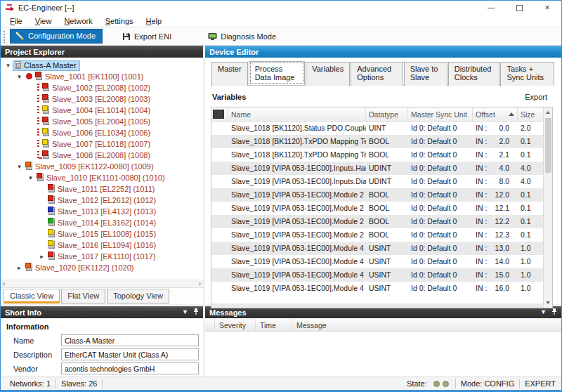  What do you see at coordinates (527, 74) in the screenshot?
I see `tab-tasks-sync-units: Tasks + Sync Units` at bounding box center [527, 74].